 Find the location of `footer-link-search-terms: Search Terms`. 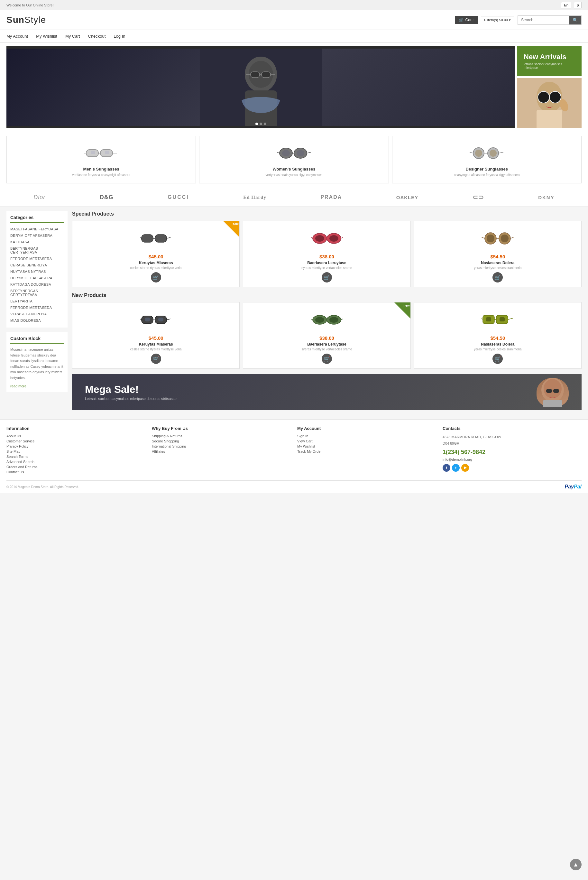

footer-link-search-terms: Search Terms is located at coordinates (76, 457).